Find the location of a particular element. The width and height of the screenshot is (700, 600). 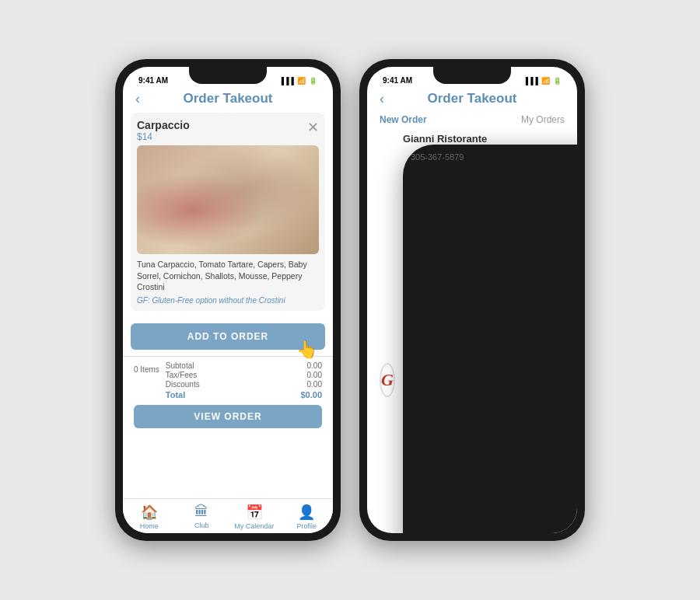

right-status-bar: 9:41 AM ▐▐▐ 📶 🔋 is located at coordinates (472, 78).